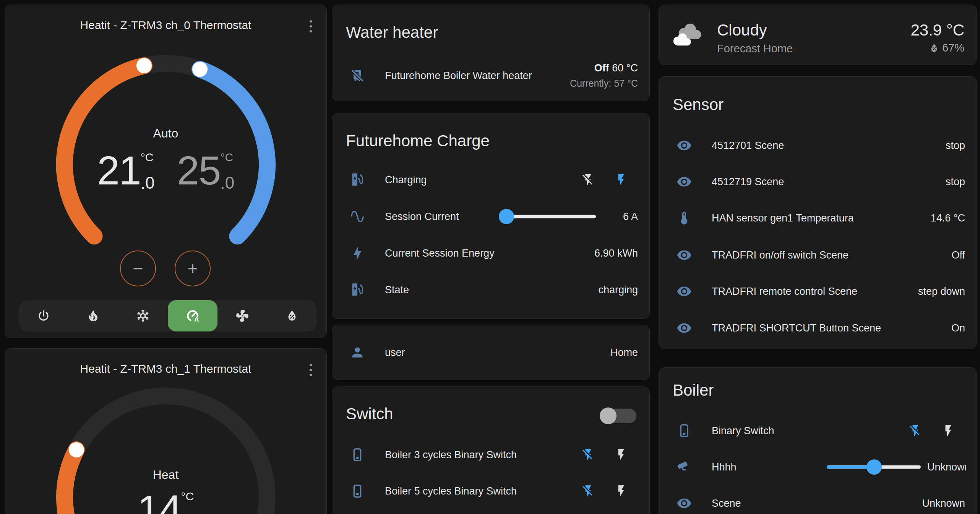  What do you see at coordinates (818, 328) in the screenshot?
I see `sensor-row: TRADFRI SHORTCUT Button Scene On` at bounding box center [818, 328].